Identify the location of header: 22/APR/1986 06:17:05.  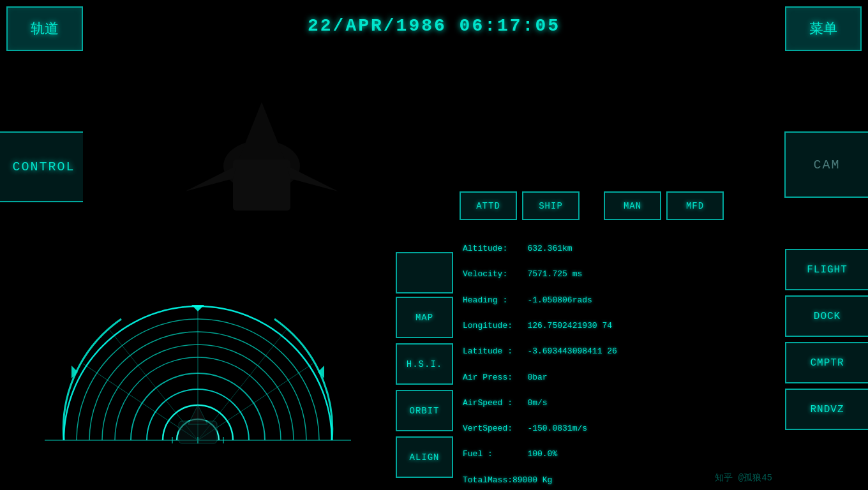
(434, 26).